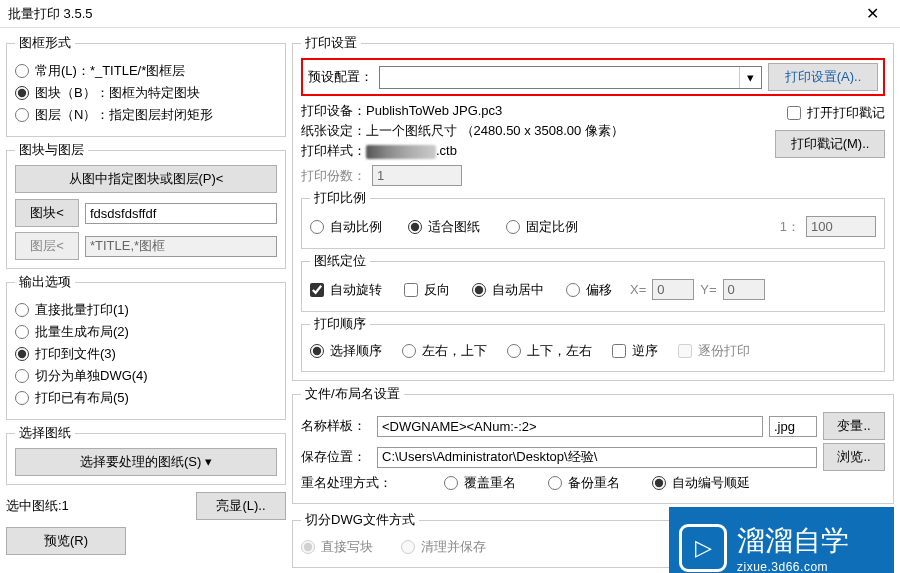 This screenshot has height=573, width=900. I want to click on out-existing-radio, so click(22, 398).